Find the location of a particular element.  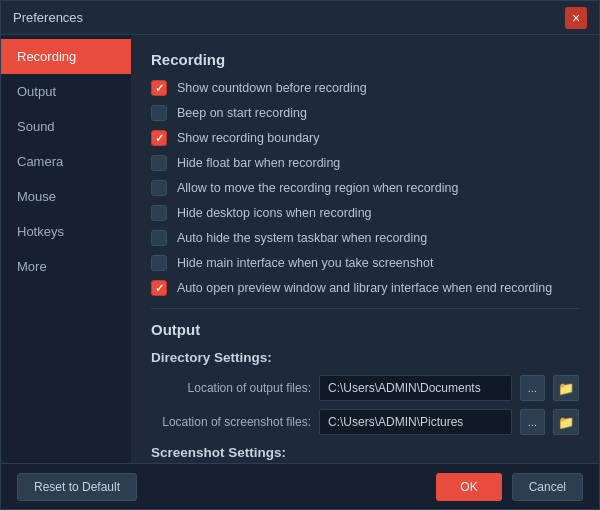

option-label-move-region: Allow to move the recording region when … is located at coordinates (318, 188).